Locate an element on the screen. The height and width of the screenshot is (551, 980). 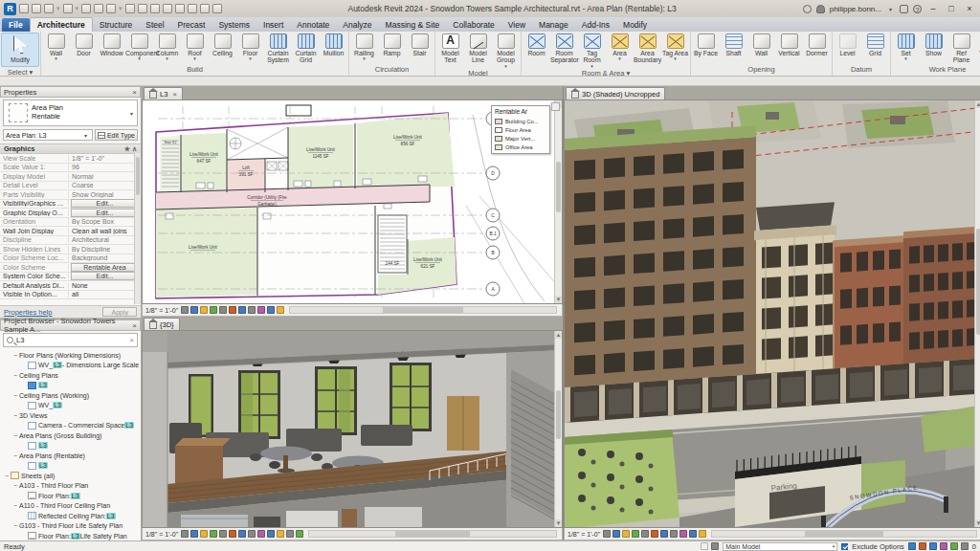
project-browser-close-icon: × is located at coordinates (134, 325).